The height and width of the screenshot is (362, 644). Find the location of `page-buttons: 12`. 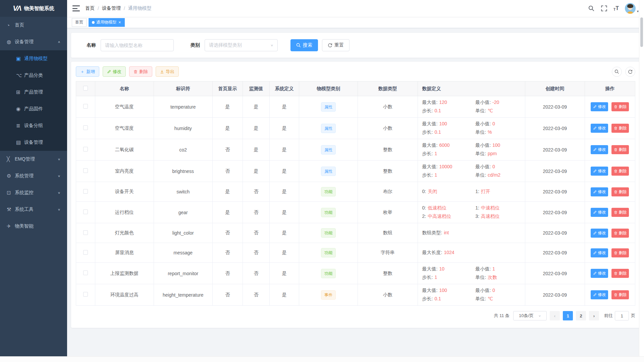

page-buttons: 12 is located at coordinates (574, 316).